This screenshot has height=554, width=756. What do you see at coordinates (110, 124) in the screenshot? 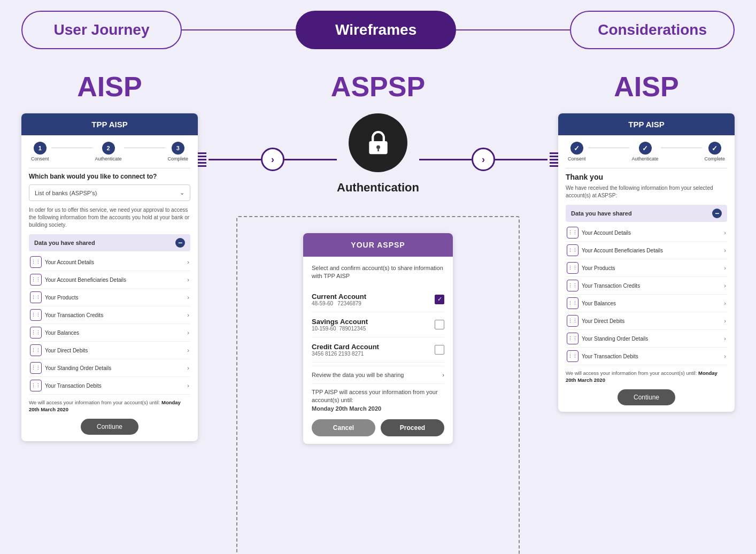
I see `left-card-title: TPP AISP` at bounding box center [110, 124].